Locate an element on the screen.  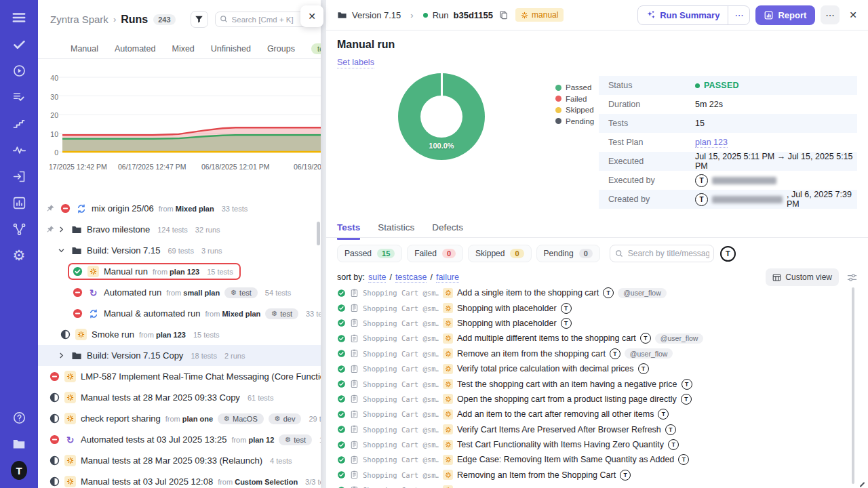
custom-view-button: Custom view is located at coordinates (802, 277).